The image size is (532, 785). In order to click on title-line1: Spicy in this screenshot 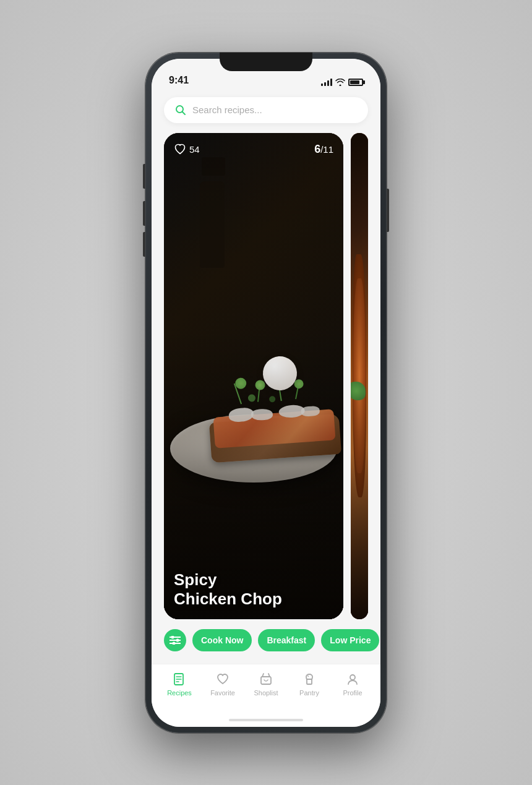, I will do `click(195, 580)`.